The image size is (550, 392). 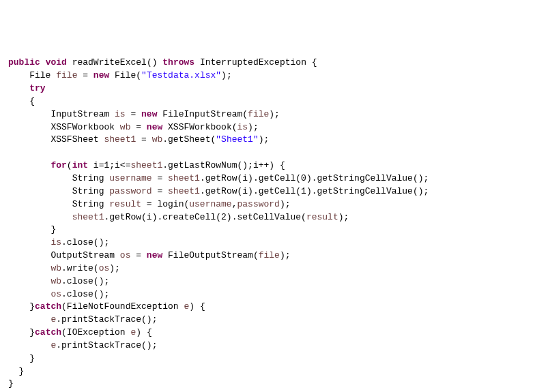 What do you see at coordinates (314, 179) in the screenshot?
I see `text: .getRow(i).getCell(0).getStringCellValue…` at bounding box center [314, 179].